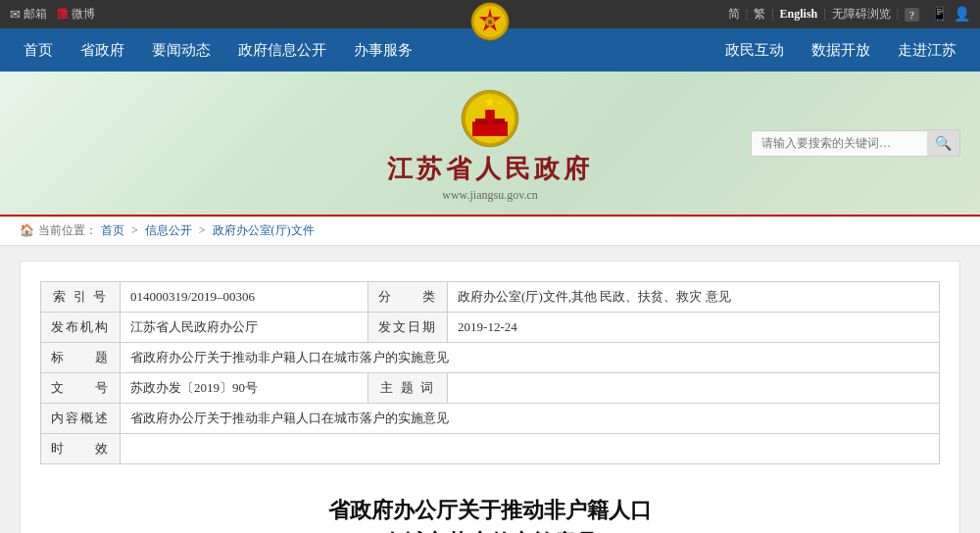  Describe the element at coordinates (53, 14) in the screenshot. I see `top-bar-left: ✉ 邮箱 微 微博` at that location.